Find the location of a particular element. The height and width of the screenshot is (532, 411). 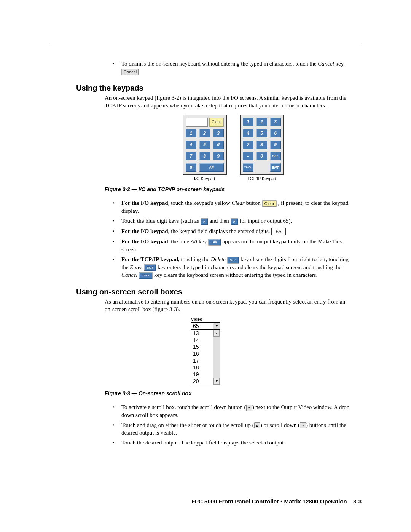

list-item: 18 is located at coordinates (202, 367).